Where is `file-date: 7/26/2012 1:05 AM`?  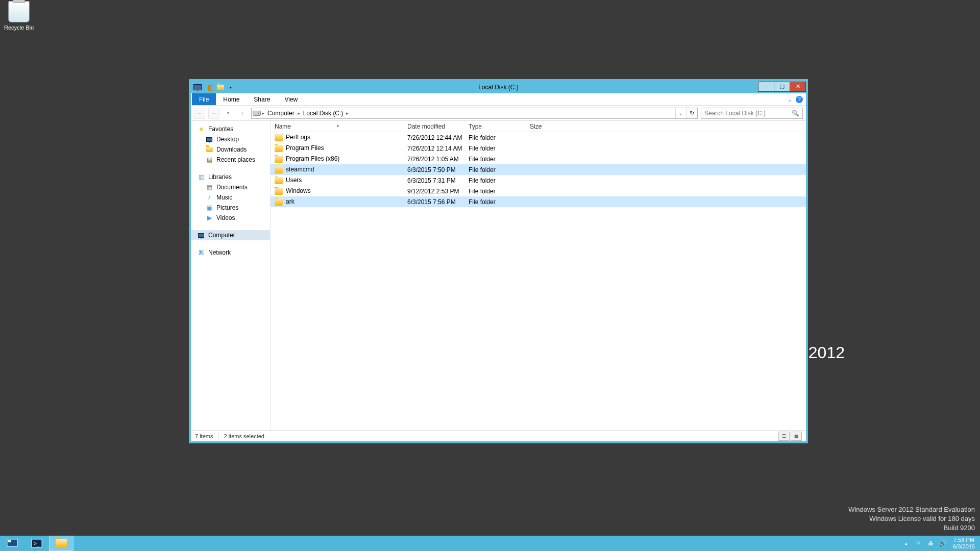
file-date: 7/26/2012 1:05 AM is located at coordinates (434, 159).